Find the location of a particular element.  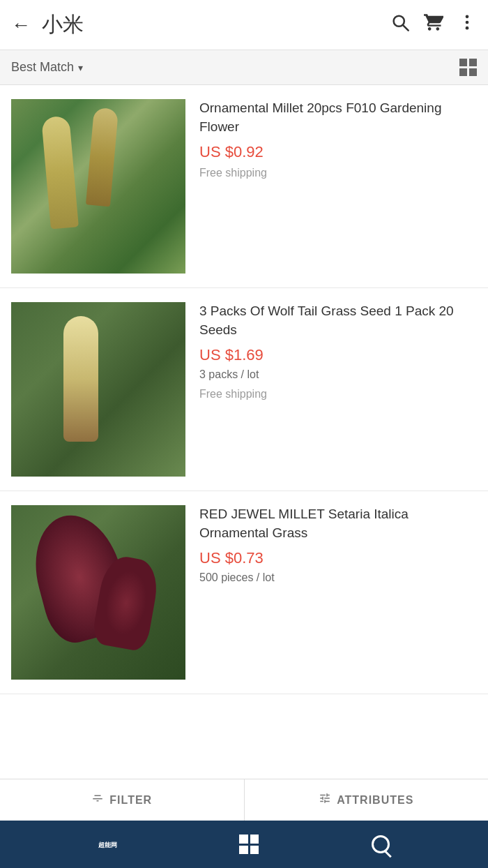

product-lot: 3 packs / lot is located at coordinates (338, 375).